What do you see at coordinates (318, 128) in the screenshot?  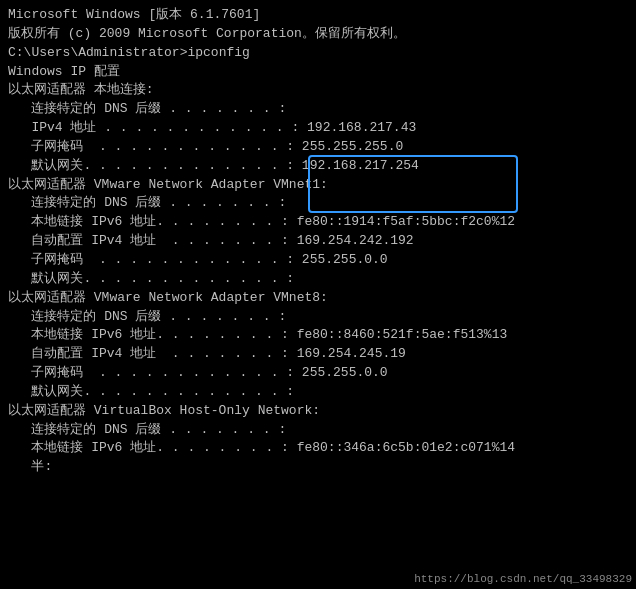 I see `terminal-line: IPv4 地址 . . . . . . . . . . . . : 192.16…` at bounding box center [318, 128].